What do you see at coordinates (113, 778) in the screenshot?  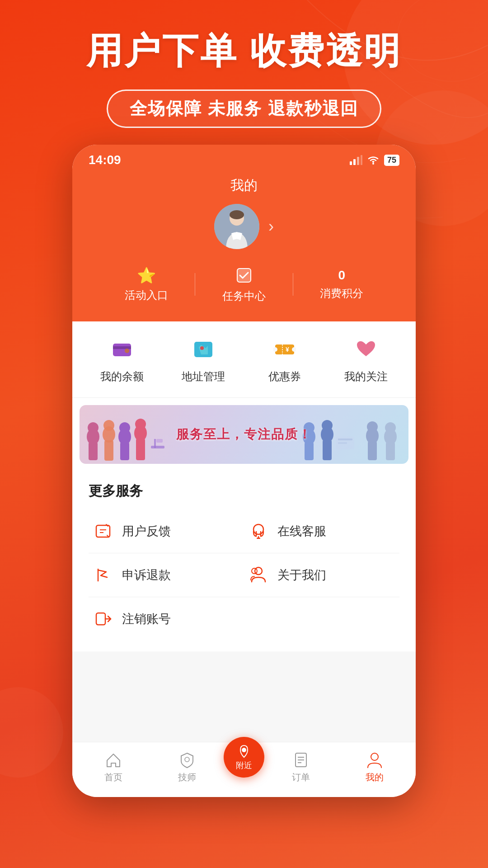 I see `nav-home-label: 首页` at bounding box center [113, 778].